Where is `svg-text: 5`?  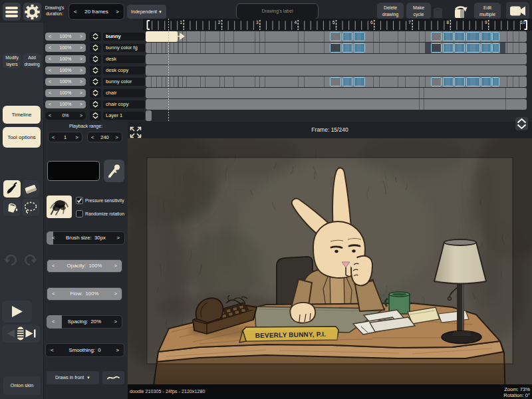
svg-text: 5 is located at coordinates (334, 23).